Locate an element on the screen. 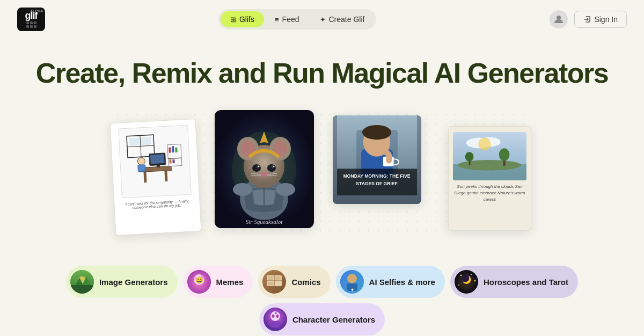 The height and width of the screenshot is (336, 644). comic-svg is located at coordinates (155, 162).